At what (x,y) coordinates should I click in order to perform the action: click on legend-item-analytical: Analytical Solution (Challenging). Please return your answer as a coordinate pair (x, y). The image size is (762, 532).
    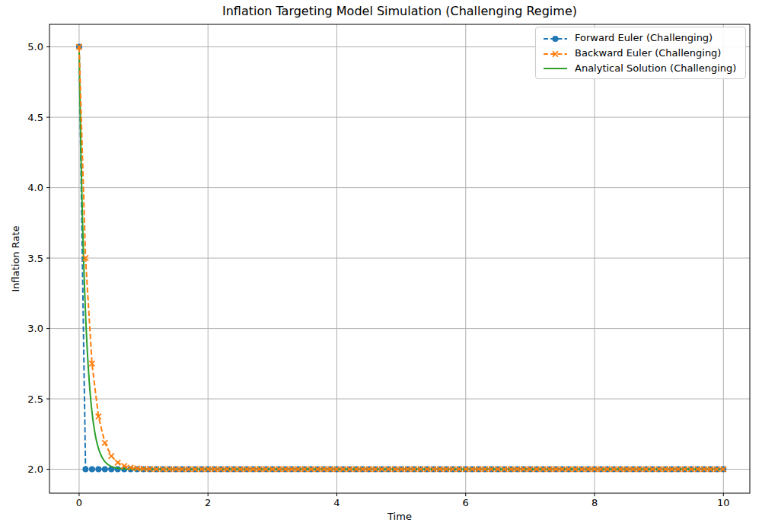
    Looking at the image, I should click on (641, 68).